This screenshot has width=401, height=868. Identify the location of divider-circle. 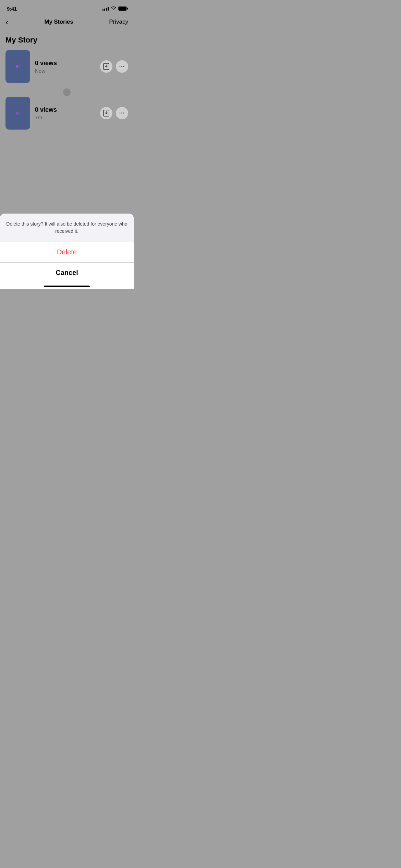
(67, 92).